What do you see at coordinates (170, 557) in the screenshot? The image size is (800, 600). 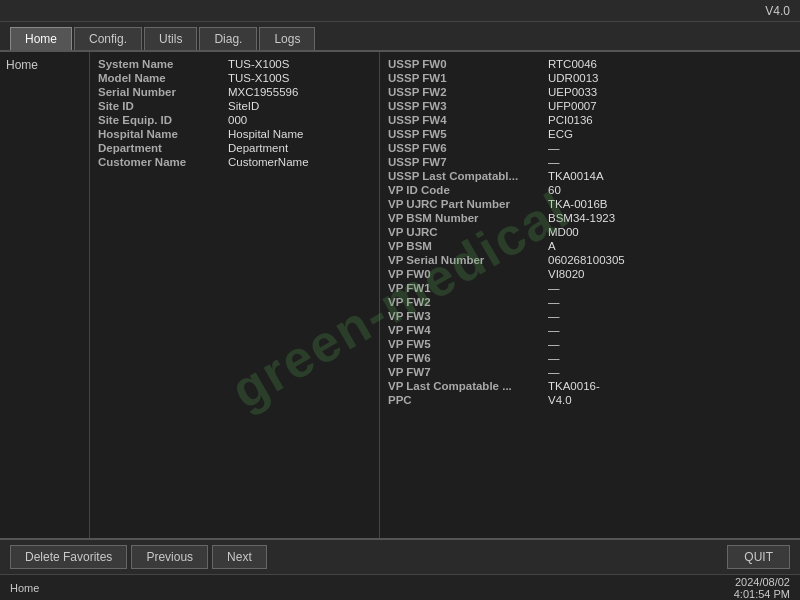 I see `previous-button: Previous` at bounding box center [170, 557].